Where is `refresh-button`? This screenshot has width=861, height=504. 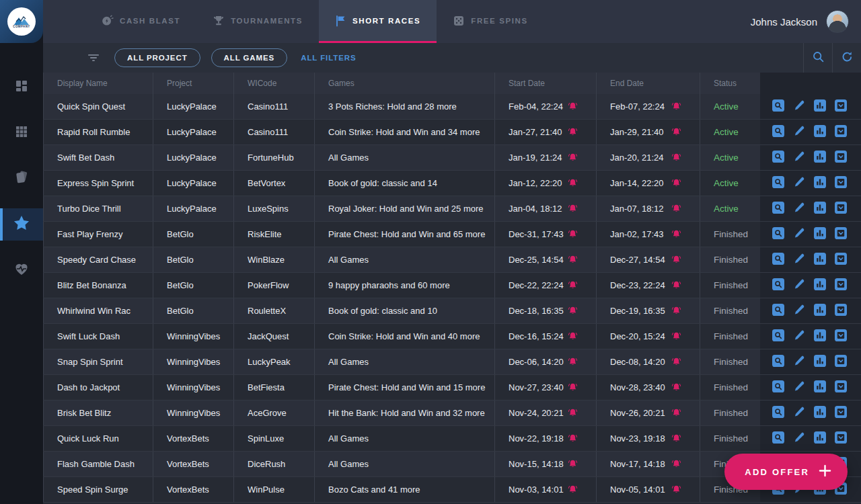
refresh-button is located at coordinates (846, 58).